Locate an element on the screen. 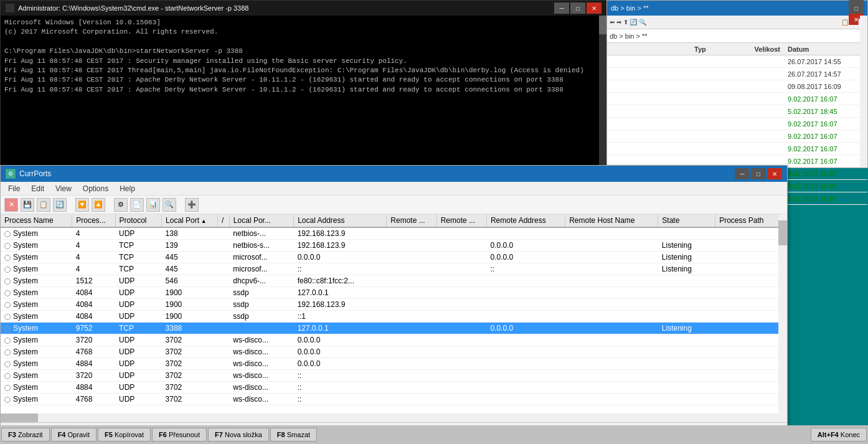 This screenshot has width=868, height=444. tb-save-button: 💾 is located at coordinates (27, 205).